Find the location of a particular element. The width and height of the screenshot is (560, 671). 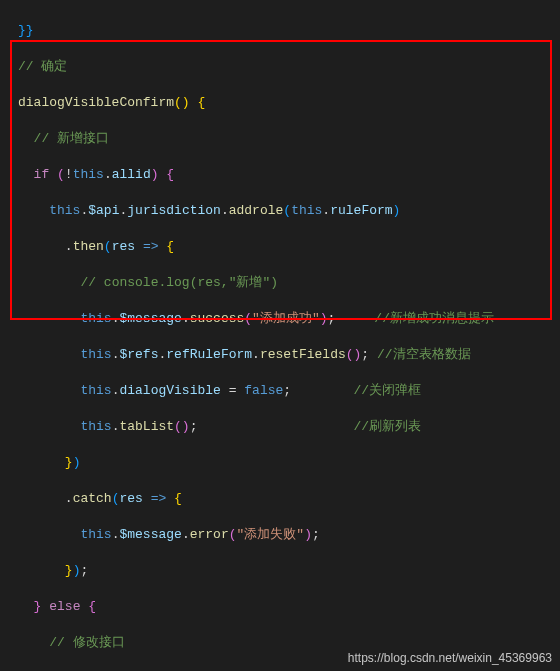

code-line: this.$message.success("添加成功"); //新增成功消息提… is located at coordinates (289, 319).